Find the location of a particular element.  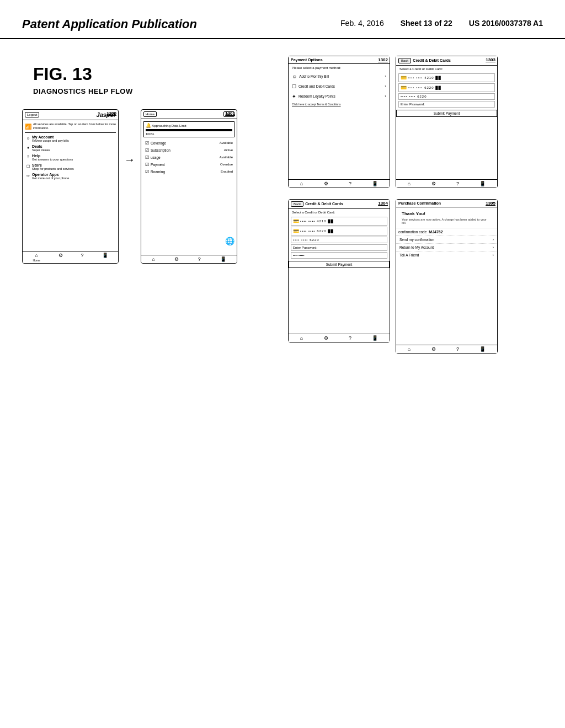

left-screens-row: Logout Jasper 1300 📶 All services are av… is located at coordinates (150, 186).